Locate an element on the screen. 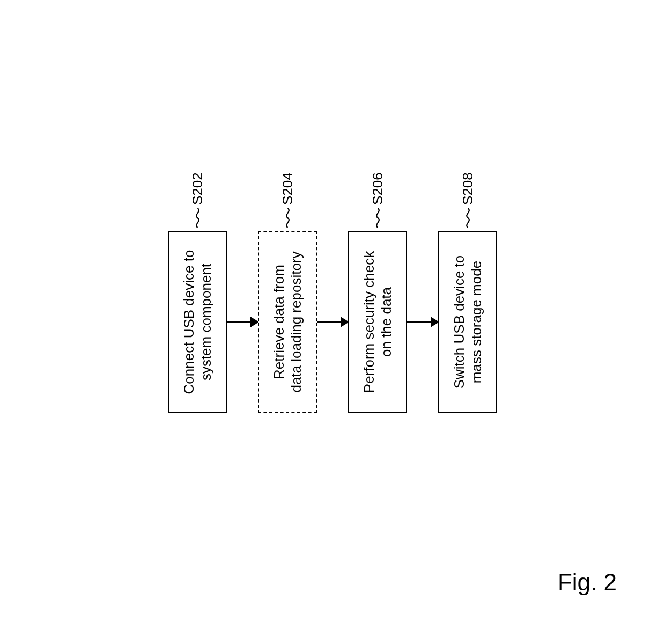 Image resolution: width=665 pixels, height=644 pixels. figure-label: Fig. 2 is located at coordinates (587, 582).